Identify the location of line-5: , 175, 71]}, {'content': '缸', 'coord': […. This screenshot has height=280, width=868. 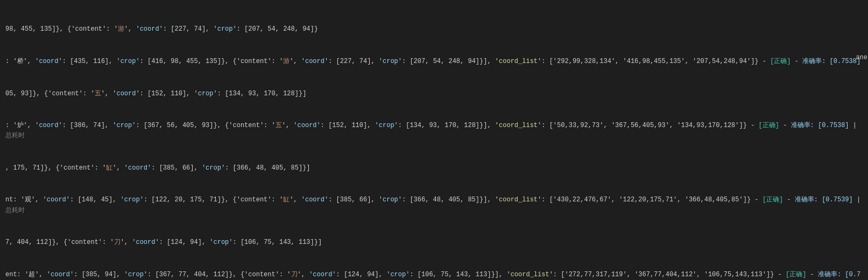
(434, 168).